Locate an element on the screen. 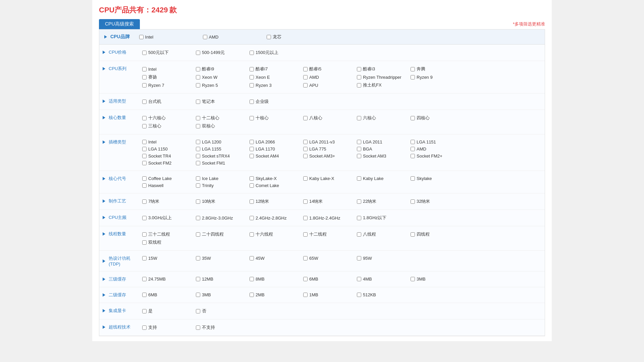  brand-checkbox-amd is located at coordinates (205, 37).